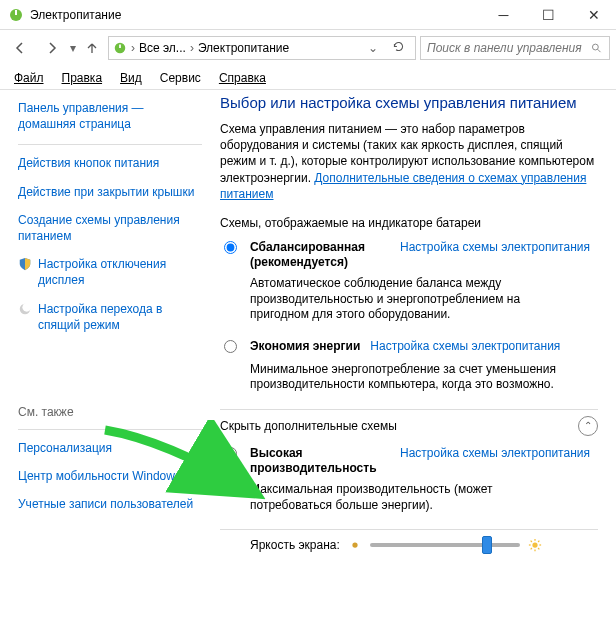 The image size is (616, 617). Describe the element at coordinates (162, 48) in the screenshot. I see `breadcrumb-item: Все эл...` at that location.